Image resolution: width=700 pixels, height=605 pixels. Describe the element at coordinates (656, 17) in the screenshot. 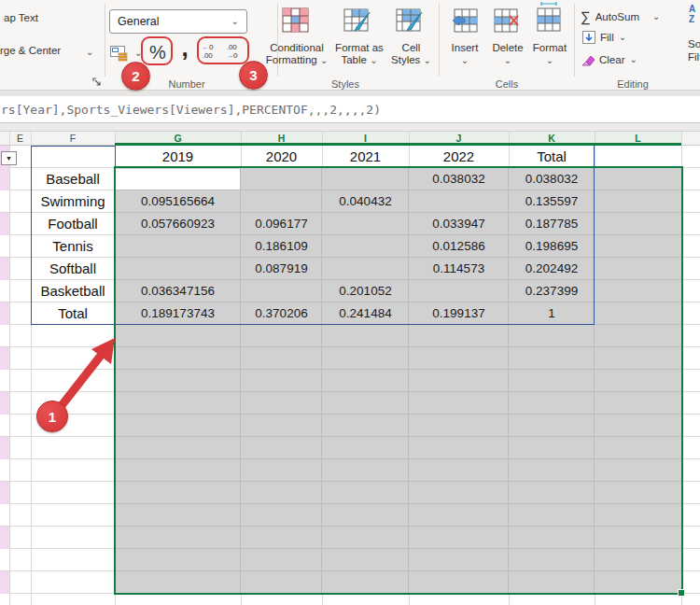

I see `autosum-chevron: ⌄` at that location.